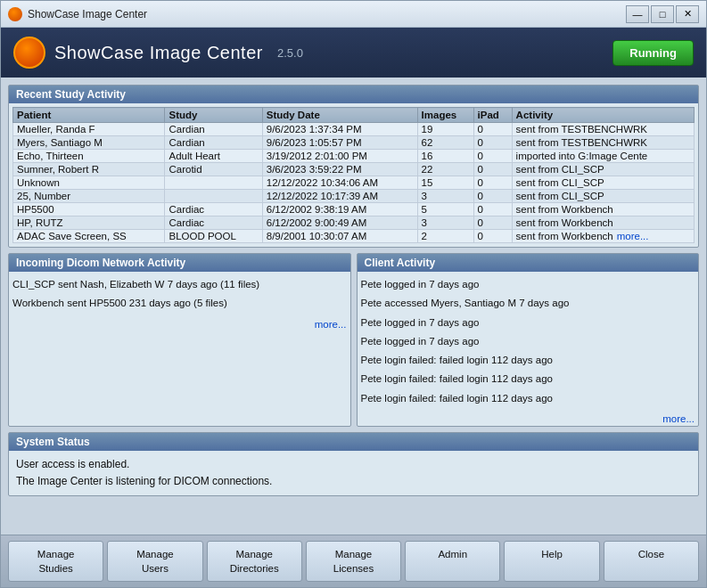 The width and height of the screenshot is (707, 588). What do you see at coordinates (446, 157) in the screenshot?
I see `table-cell: 16` at bounding box center [446, 157].